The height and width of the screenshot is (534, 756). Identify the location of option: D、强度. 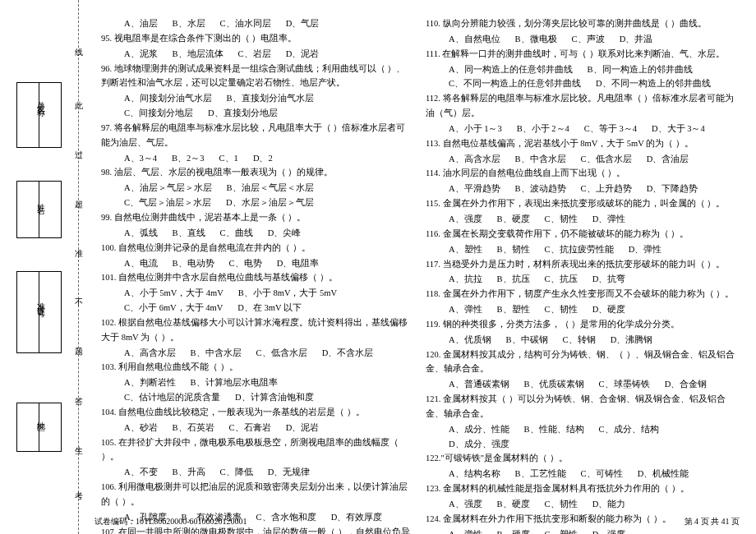
(610, 531).